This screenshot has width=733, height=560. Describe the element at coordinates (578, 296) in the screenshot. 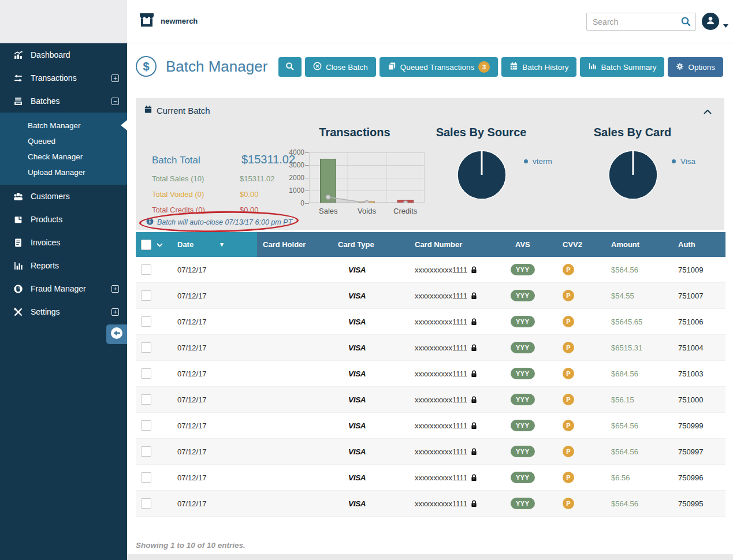

I see `cell-cvv2: P` at that location.